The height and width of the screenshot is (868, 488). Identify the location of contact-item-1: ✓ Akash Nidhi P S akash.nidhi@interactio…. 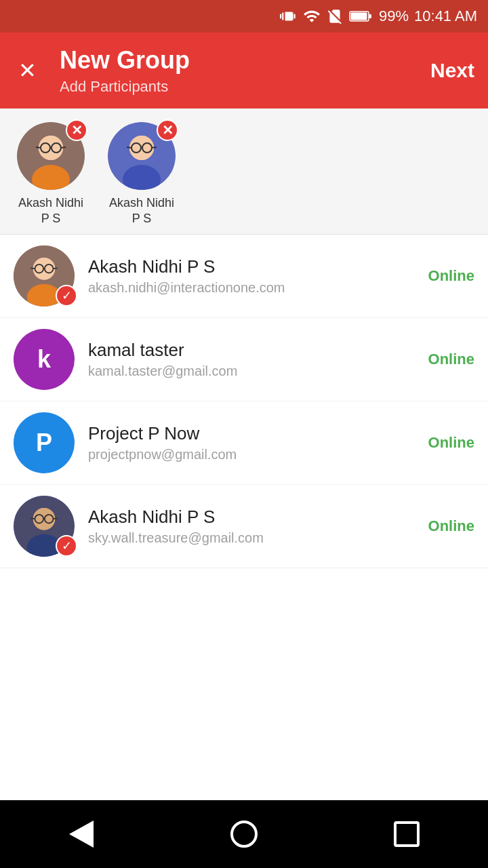
(244, 277).